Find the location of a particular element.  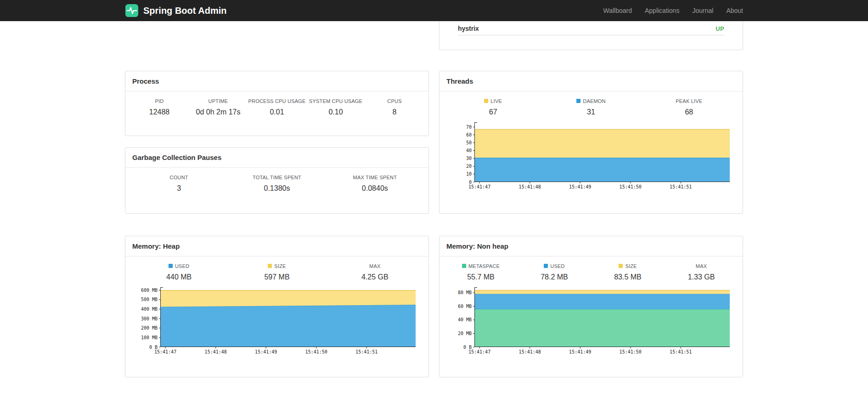

application-name: hystrix is located at coordinates (468, 28).